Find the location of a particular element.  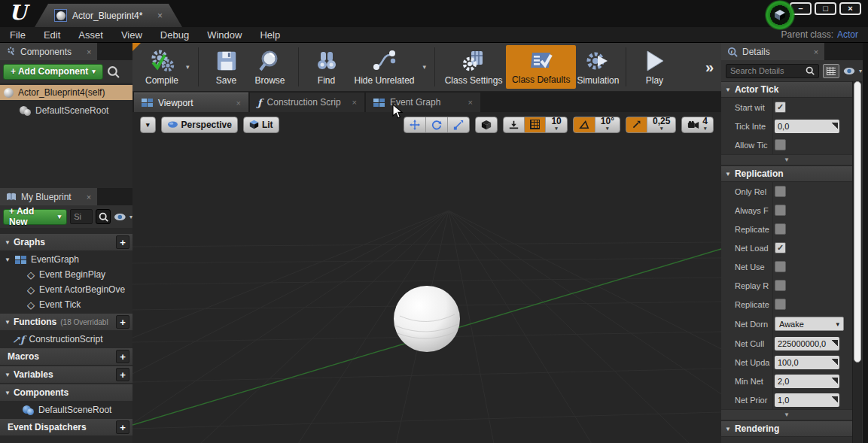

parent-class-link: Actor is located at coordinates (848, 35).